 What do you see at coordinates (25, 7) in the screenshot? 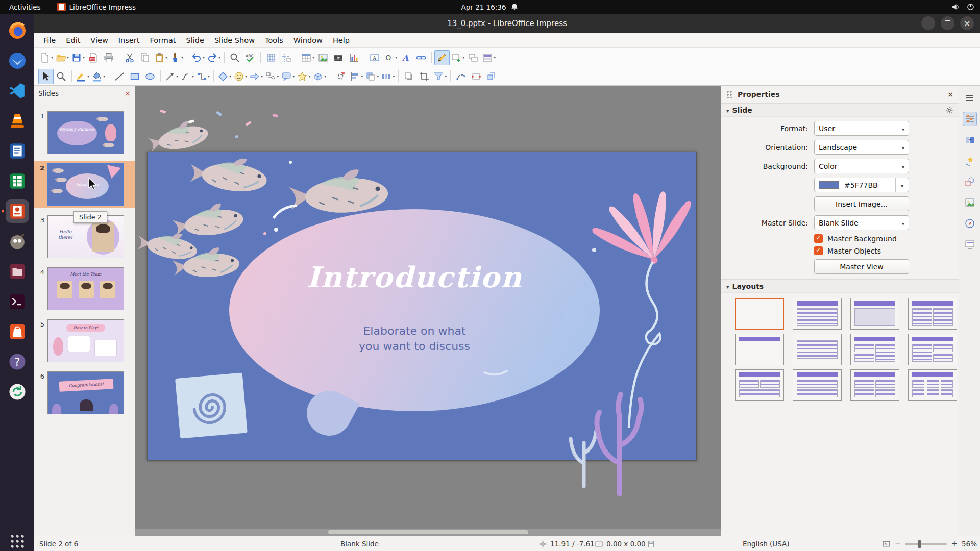
I see `activities-button: Activities` at bounding box center [25, 7].